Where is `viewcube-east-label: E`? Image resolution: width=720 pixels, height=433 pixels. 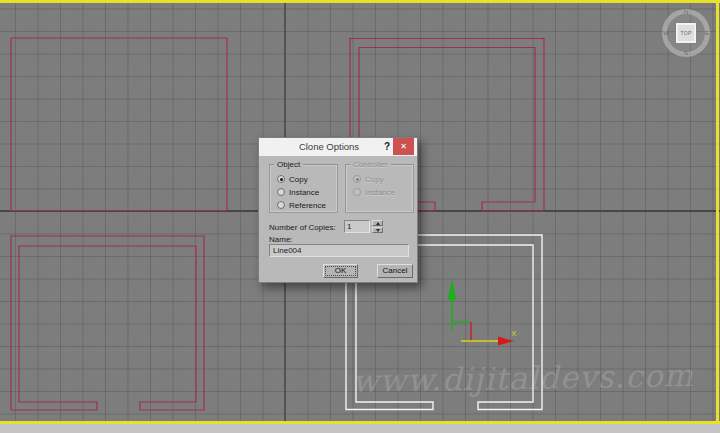
viewcube-east-label: E is located at coordinates (707, 33).